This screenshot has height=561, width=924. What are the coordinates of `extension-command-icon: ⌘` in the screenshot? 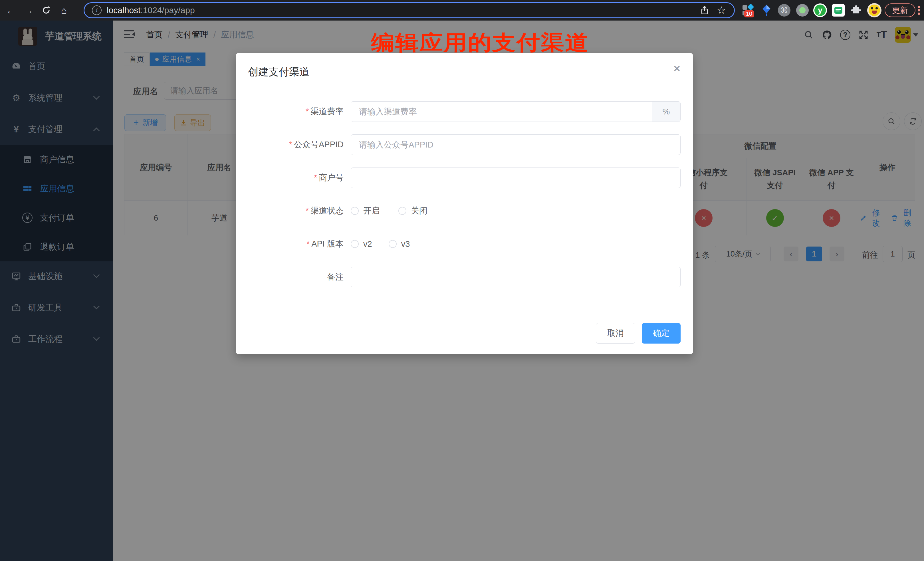 It's located at (784, 10).